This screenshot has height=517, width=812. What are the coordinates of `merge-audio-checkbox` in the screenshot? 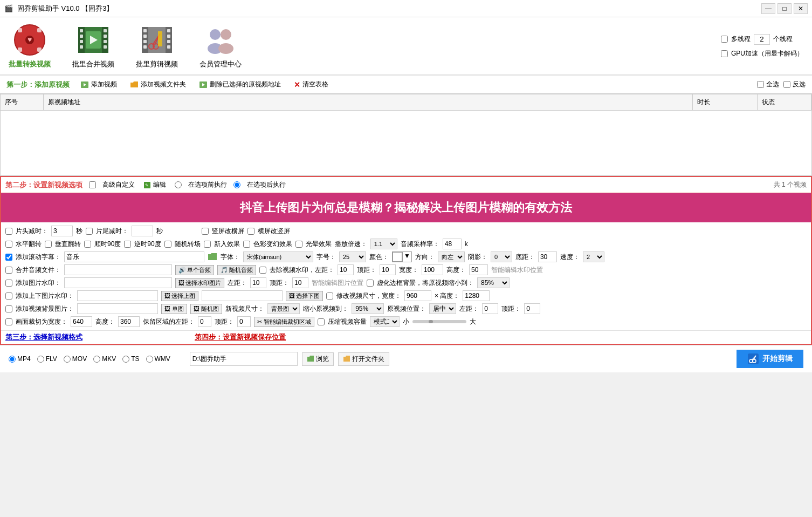 It's located at (9, 270).